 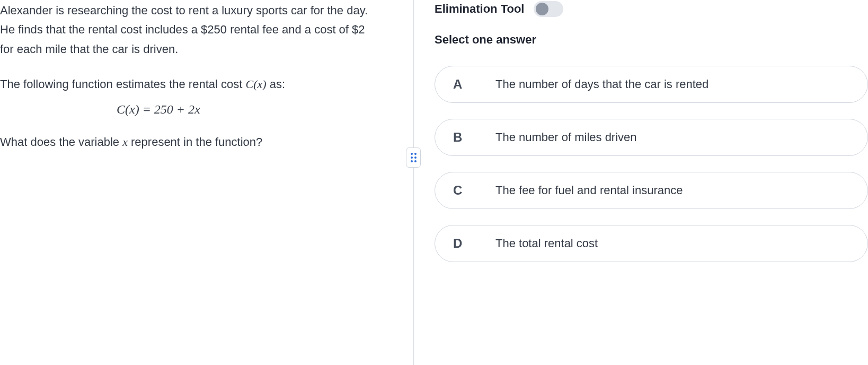 What do you see at coordinates (61, 142) in the screenshot?
I see `question-prompt-pre: What does the variable` at bounding box center [61, 142].